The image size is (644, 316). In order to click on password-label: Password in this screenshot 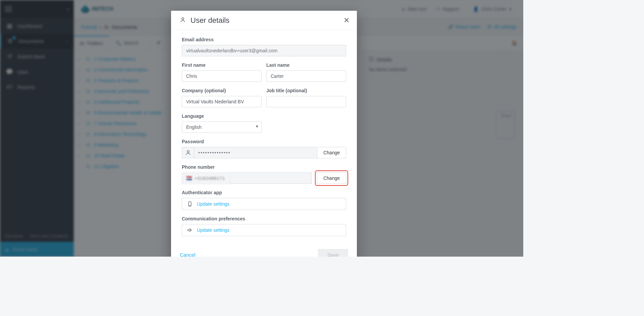, I will do `click(264, 142)`.